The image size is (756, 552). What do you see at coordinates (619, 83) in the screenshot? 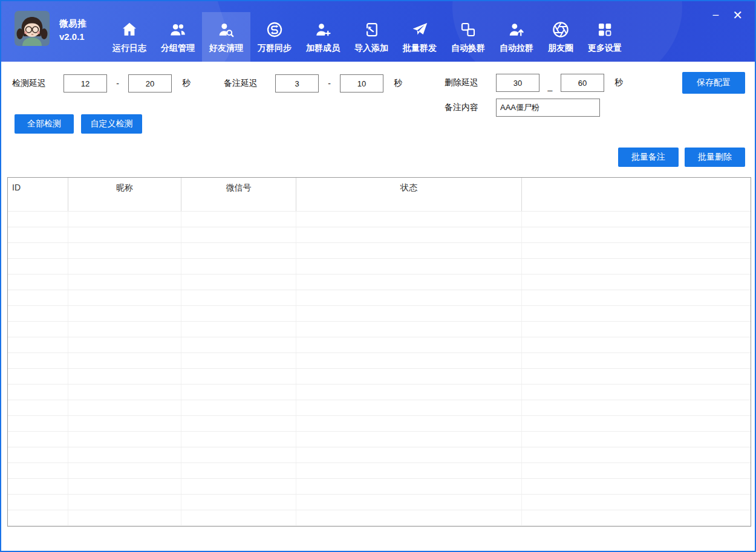
I see `delete-delay-unit: 秒` at bounding box center [619, 83].